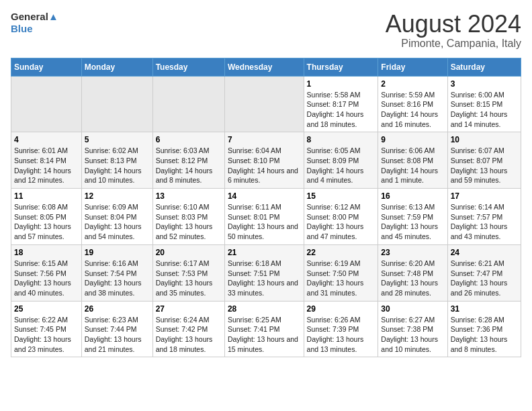 The height and width of the screenshot is (411, 532). What do you see at coordinates (266, 161) in the screenshot?
I see `calendar-week-row: 4 Sunrise: 6:01 AMSunset: 8:14 PMDayligh…` at bounding box center [266, 161].